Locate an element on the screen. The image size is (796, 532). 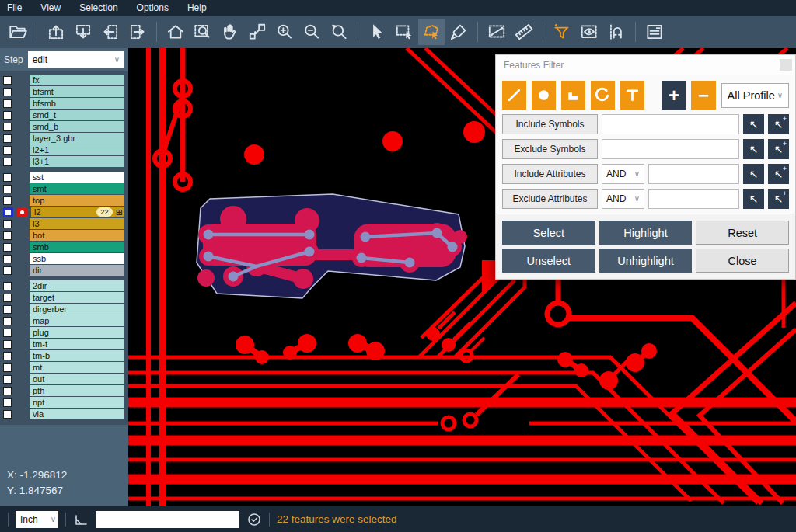
dialog-title-bar: Features Filter is located at coordinates (645, 65).